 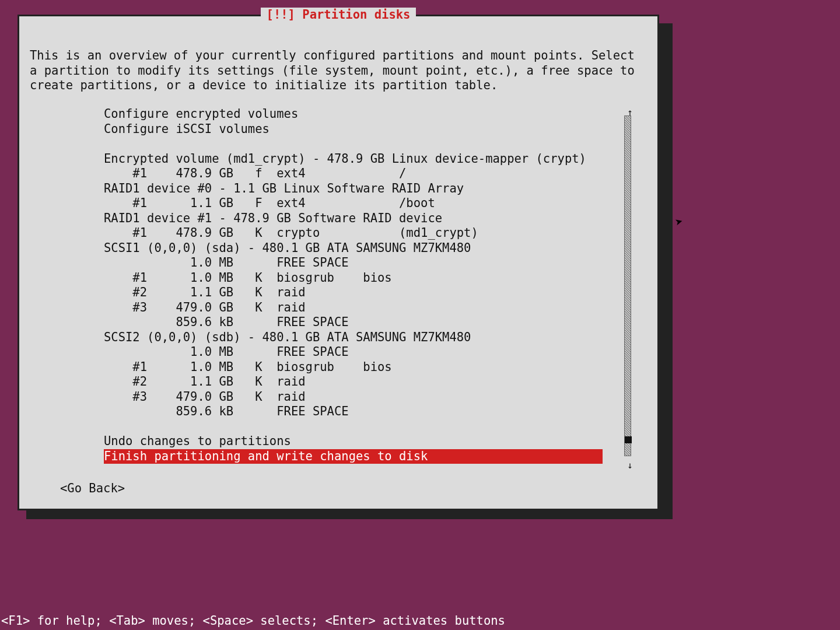 I want to click on list-item: Finish partitioning and write changes to…, so click(x=354, y=457).